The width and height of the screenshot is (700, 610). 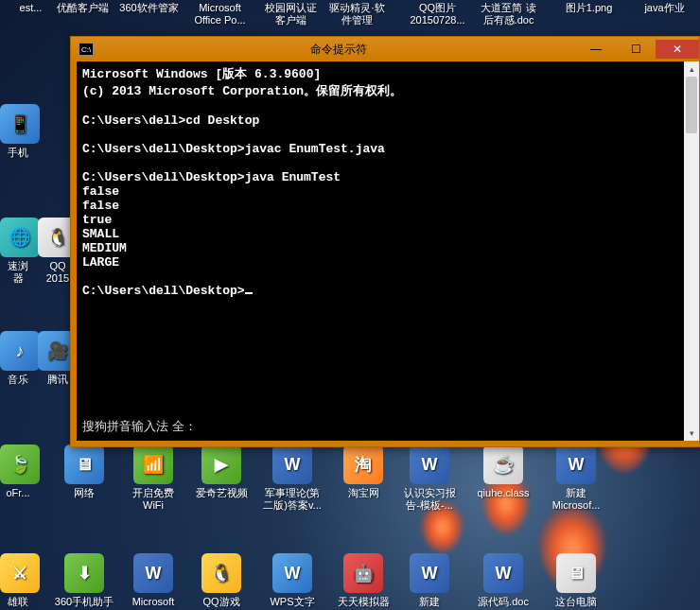 I want to click on scroll-thumb, so click(x=691, y=105).